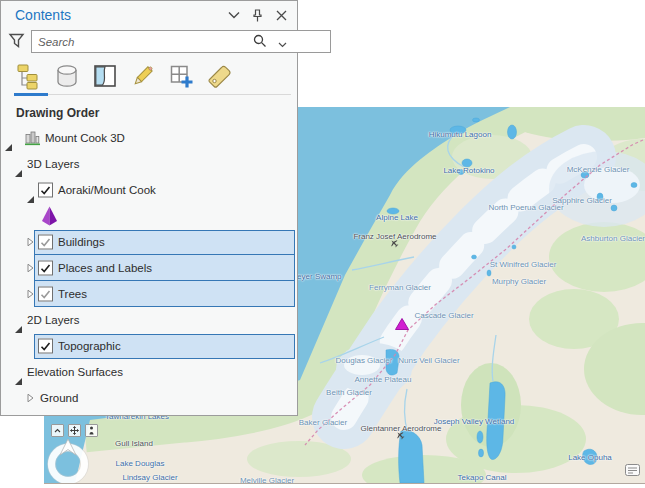 The height and width of the screenshot is (488, 645). Describe the element at coordinates (149, 76) in the screenshot. I see `contents-tab-strip` at that location.